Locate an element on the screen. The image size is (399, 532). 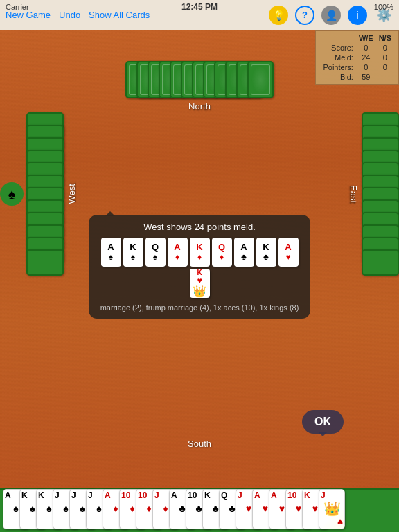
meld-card: Q♠ is located at coordinates (155, 252).